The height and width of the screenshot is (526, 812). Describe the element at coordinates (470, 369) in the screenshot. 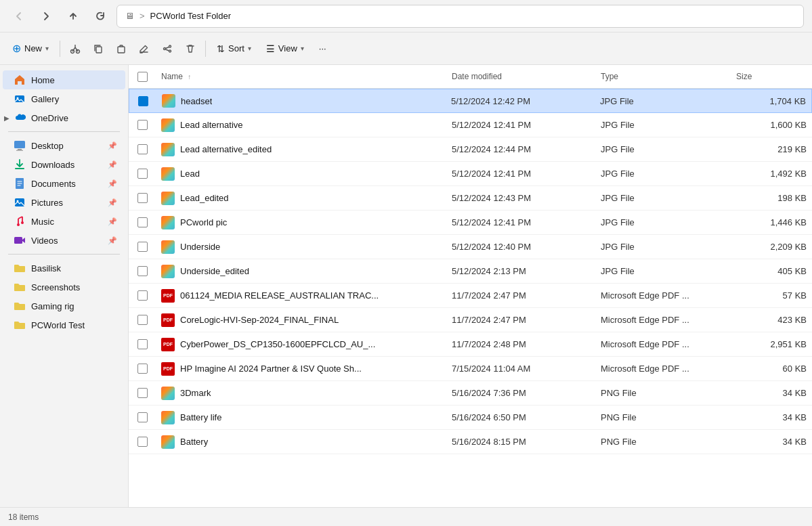

I see `table-row: PDF HP Imagine AI 2024 Partner & ISV Quo…` at that location.